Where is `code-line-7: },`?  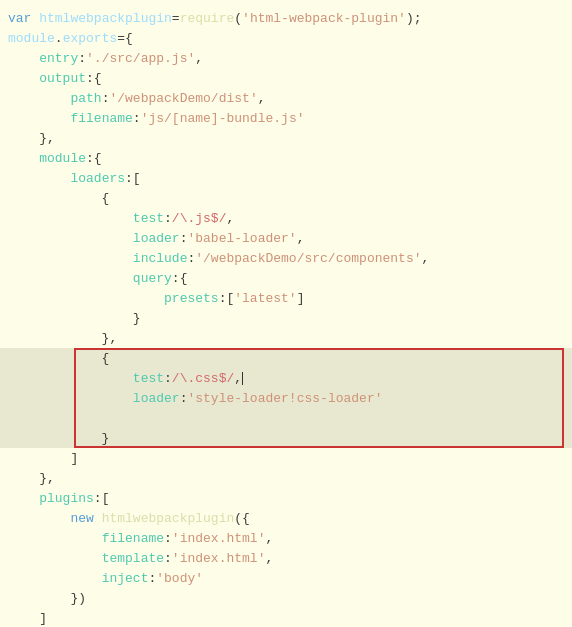
code-line-7: }, is located at coordinates (286, 138).